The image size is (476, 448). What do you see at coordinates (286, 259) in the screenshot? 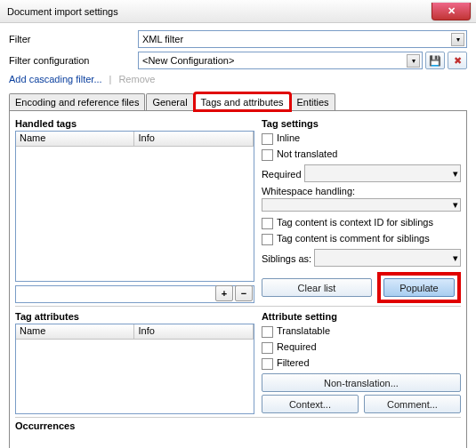
I see `siblings-as-label: Siblings as:` at bounding box center [286, 259].